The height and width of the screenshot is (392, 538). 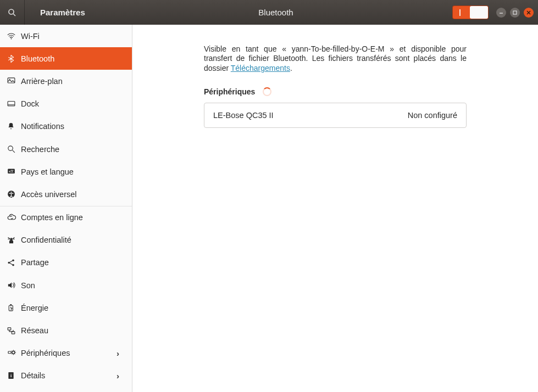 What do you see at coordinates (14, 285) in the screenshot?
I see `sound-icon` at bounding box center [14, 285].